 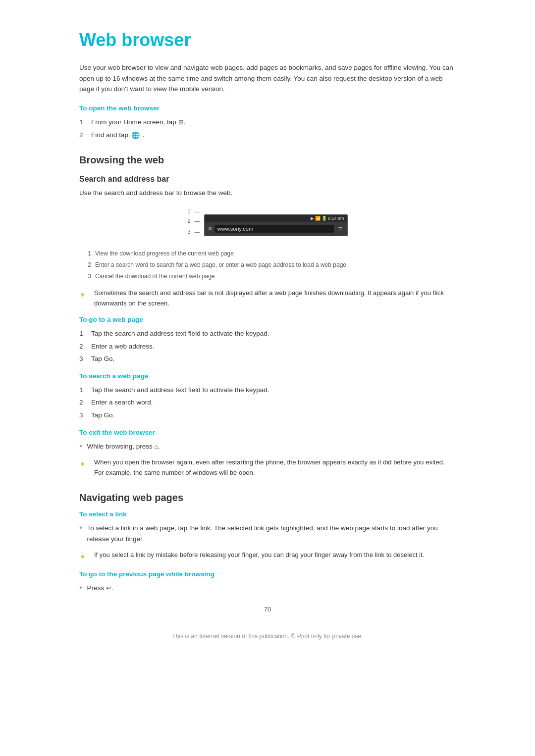 What do you see at coordinates (181, 123) in the screenshot?
I see `apps-icon: ⊞` at bounding box center [181, 123].